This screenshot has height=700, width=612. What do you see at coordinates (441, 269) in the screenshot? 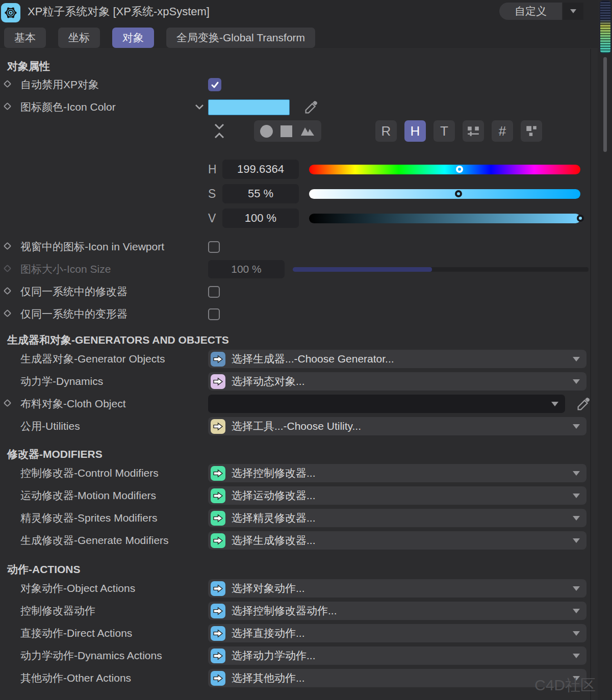
I see `icon-size-slider` at bounding box center [441, 269].